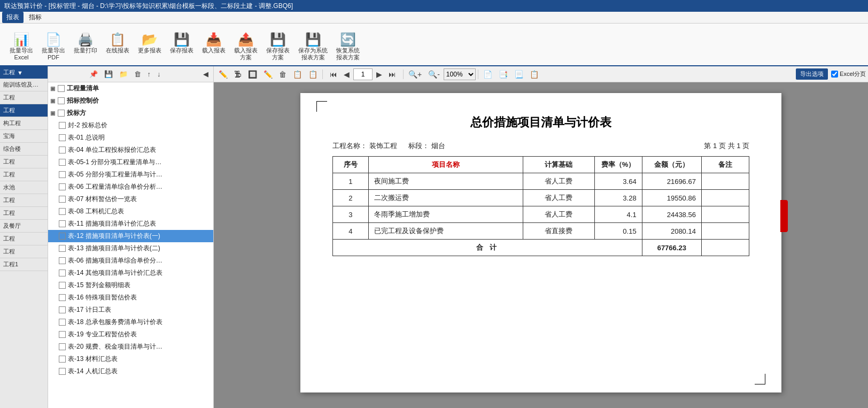  What do you see at coordinates (206, 74) in the screenshot?
I see `collapse-tree-button: ◀` at bounding box center [206, 74].